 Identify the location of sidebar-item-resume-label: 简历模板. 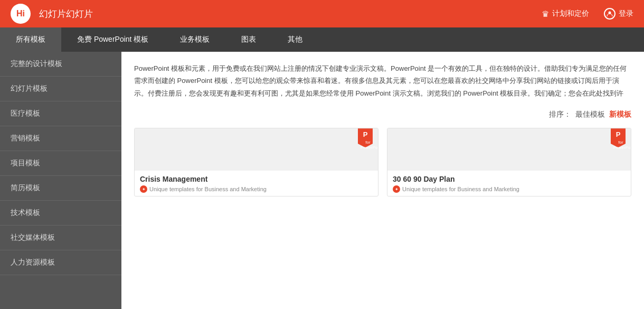
(25, 188).